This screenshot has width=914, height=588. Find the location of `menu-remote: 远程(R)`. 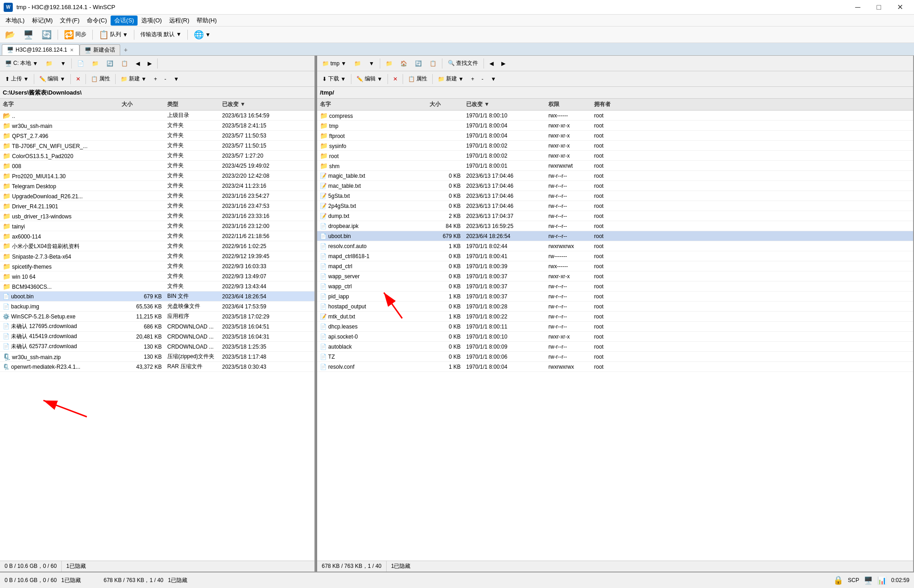

menu-remote: 远程(R) is located at coordinates (179, 21).